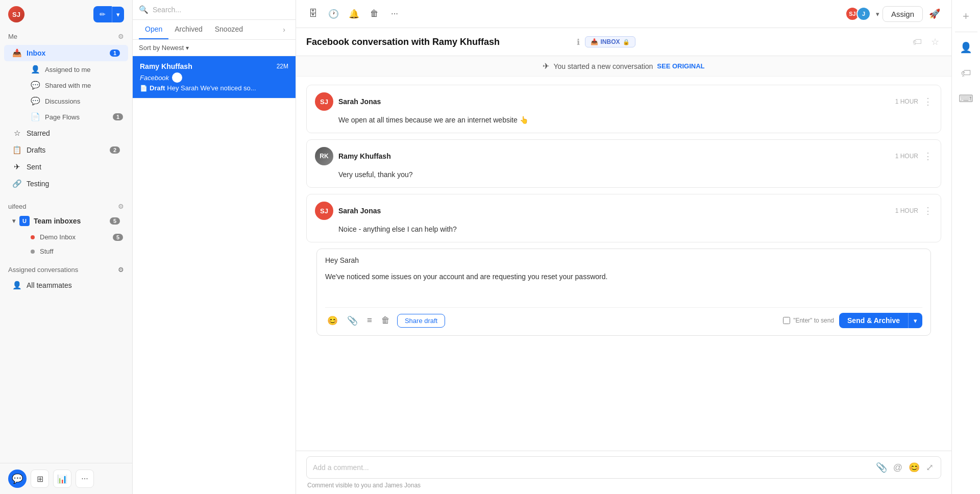 The height and width of the screenshot is (494, 980). Describe the element at coordinates (374, 14) in the screenshot. I see `delete-toolbar-button: 🗑` at that location.